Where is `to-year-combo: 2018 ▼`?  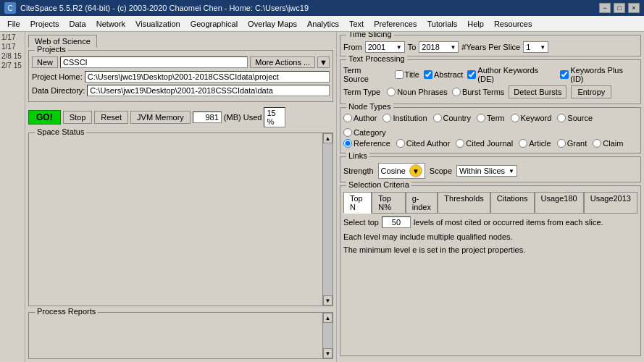 to-year-combo: 2018 ▼ is located at coordinates (439, 47).